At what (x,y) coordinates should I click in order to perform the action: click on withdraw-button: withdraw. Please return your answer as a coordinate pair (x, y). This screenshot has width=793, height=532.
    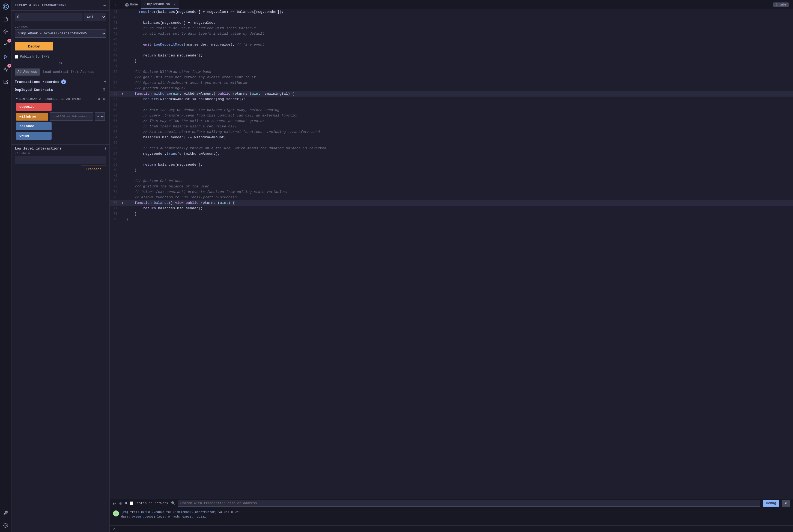
    Looking at the image, I should click on (32, 117).